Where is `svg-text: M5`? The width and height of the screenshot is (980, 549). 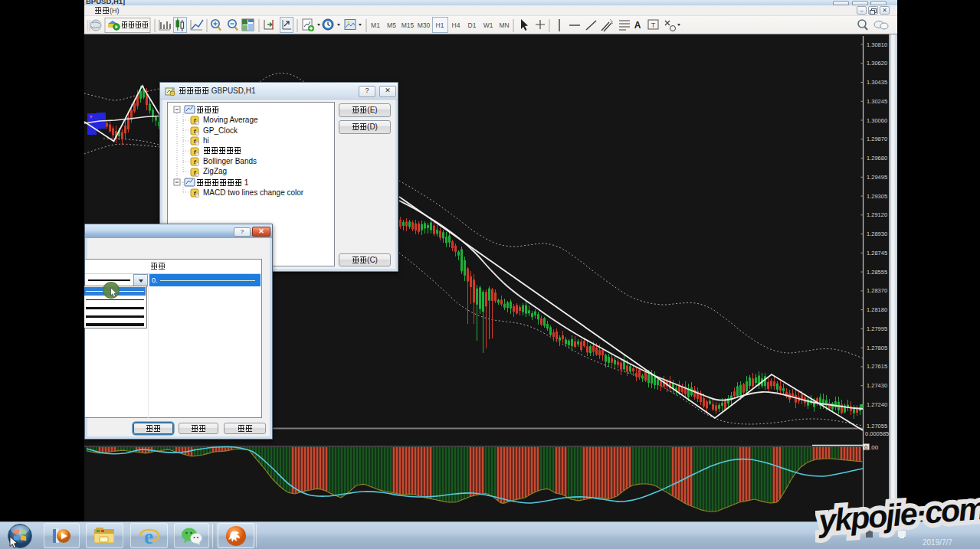
svg-text: M5 is located at coordinates (392, 25).